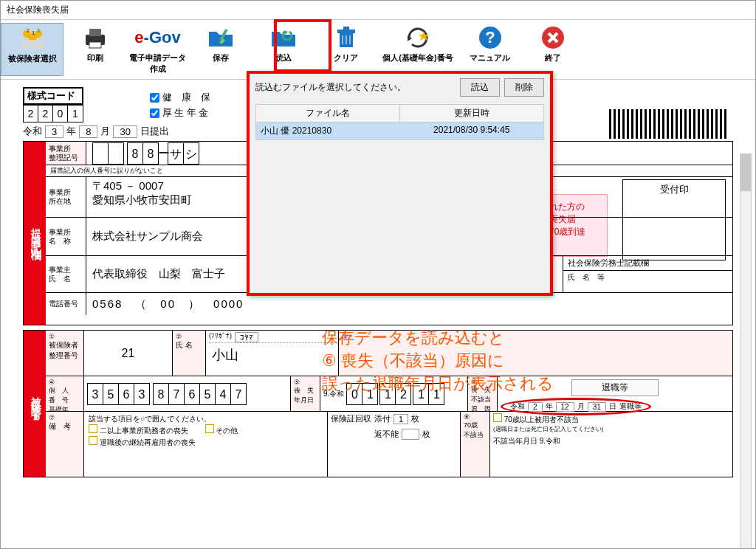 This screenshot has height=549, width=756. I want to click on close-icon, so click(552, 38).